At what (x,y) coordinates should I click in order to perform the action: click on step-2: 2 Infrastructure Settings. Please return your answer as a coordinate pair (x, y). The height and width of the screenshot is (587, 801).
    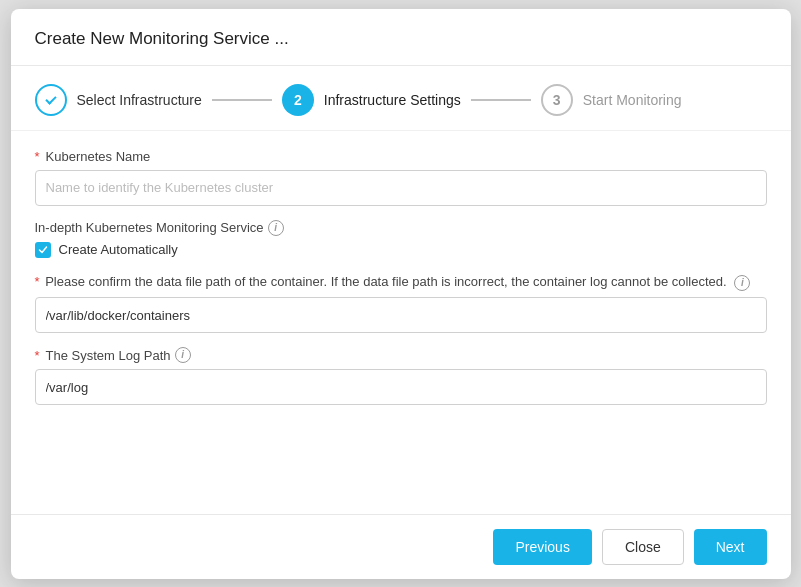
    Looking at the image, I should click on (372, 100).